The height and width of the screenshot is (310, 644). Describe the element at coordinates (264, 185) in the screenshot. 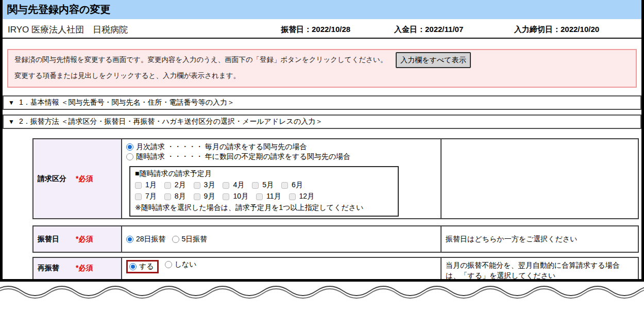

I see `months-row-1: 1月 2月 3月 4月 5月 6月` at that location.